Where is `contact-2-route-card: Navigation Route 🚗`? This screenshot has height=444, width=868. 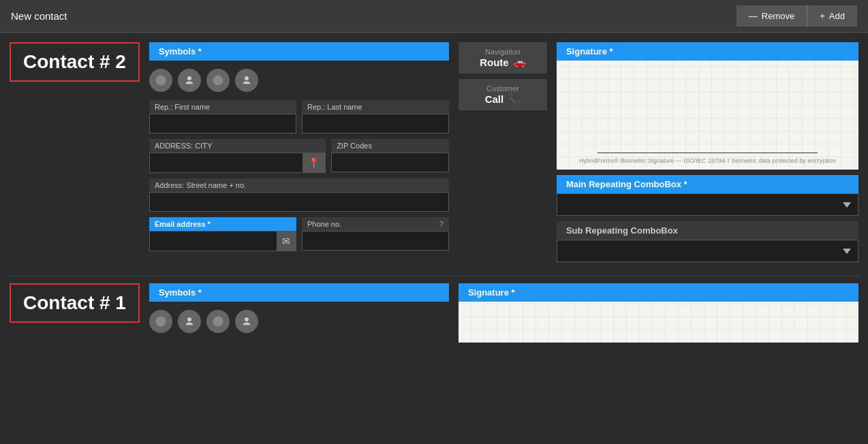
contact-2-route-card: Navigation Route 🚗 is located at coordinates (503, 58).